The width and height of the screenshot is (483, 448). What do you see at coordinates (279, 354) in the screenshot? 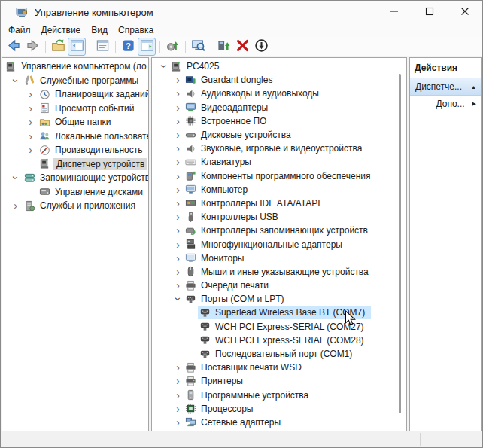
I see `tree-item: ›Последовательный порт (COM1)` at bounding box center [279, 354].